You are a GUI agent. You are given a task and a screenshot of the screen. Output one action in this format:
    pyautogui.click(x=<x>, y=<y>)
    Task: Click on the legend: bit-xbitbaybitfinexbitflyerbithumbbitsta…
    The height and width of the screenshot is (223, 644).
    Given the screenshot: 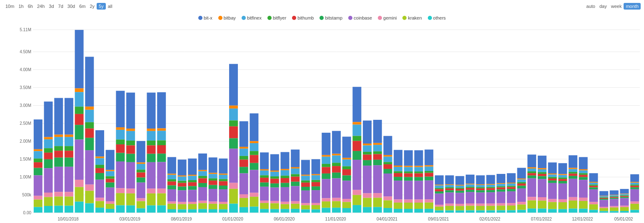 What is the action you would take?
    pyautogui.click(x=322, y=18)
    